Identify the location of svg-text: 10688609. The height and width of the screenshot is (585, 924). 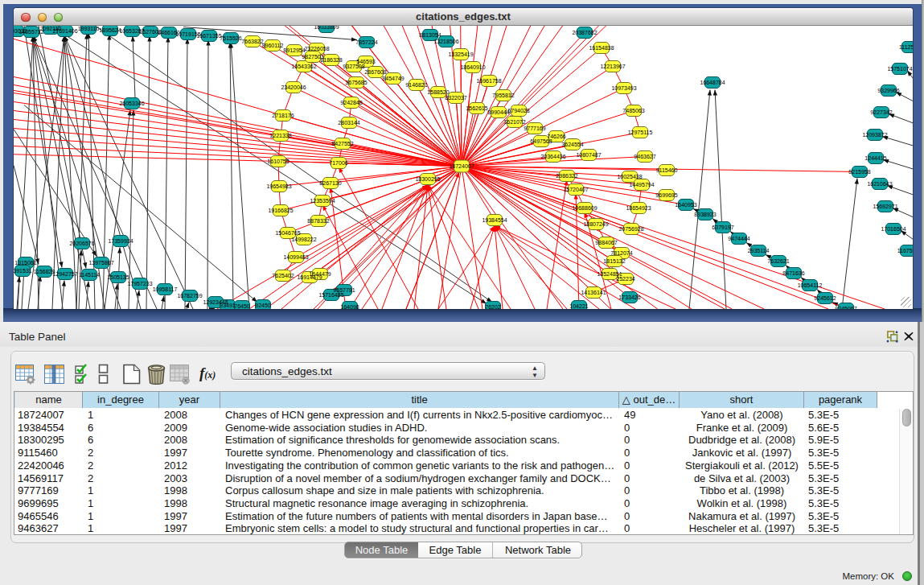
(584, 208).